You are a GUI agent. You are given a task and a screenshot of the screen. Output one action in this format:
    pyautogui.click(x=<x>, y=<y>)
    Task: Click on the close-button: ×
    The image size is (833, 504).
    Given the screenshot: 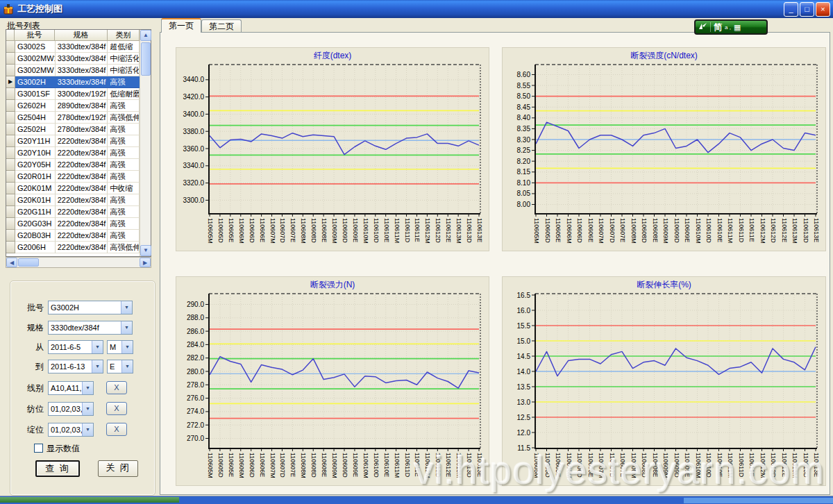 What is the action you would take?
    pyautogui.click(x=823, y=10)
    